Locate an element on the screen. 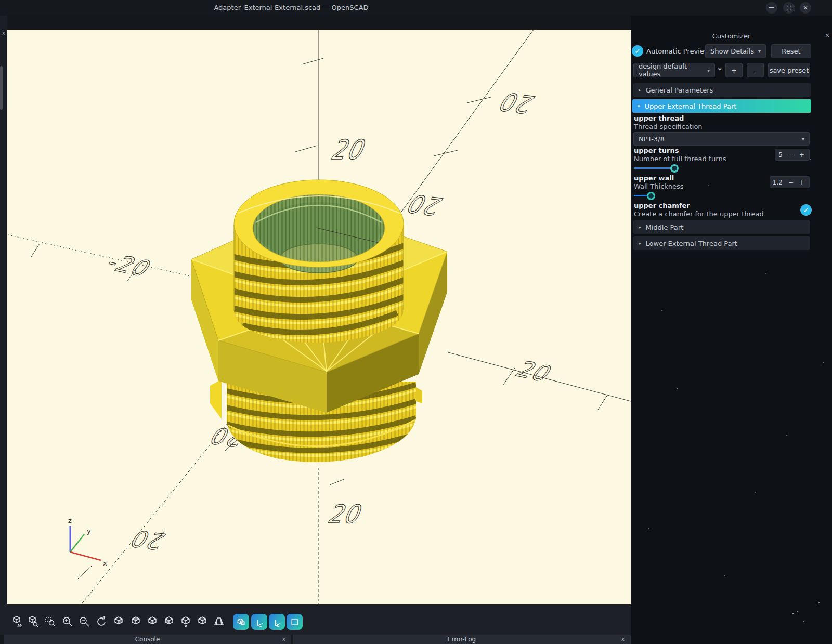 The image size is (832, 644). triad-z-label: z is located at coordinates (70, 521).